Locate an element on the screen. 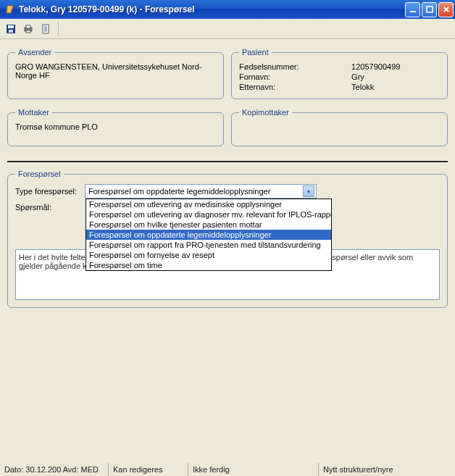 The width and height of the screenshot is (455, 476). type-foresporsel-select: Forespørsel om oppdaterte legemiddeloppl… is located at coordinates (201, 191).